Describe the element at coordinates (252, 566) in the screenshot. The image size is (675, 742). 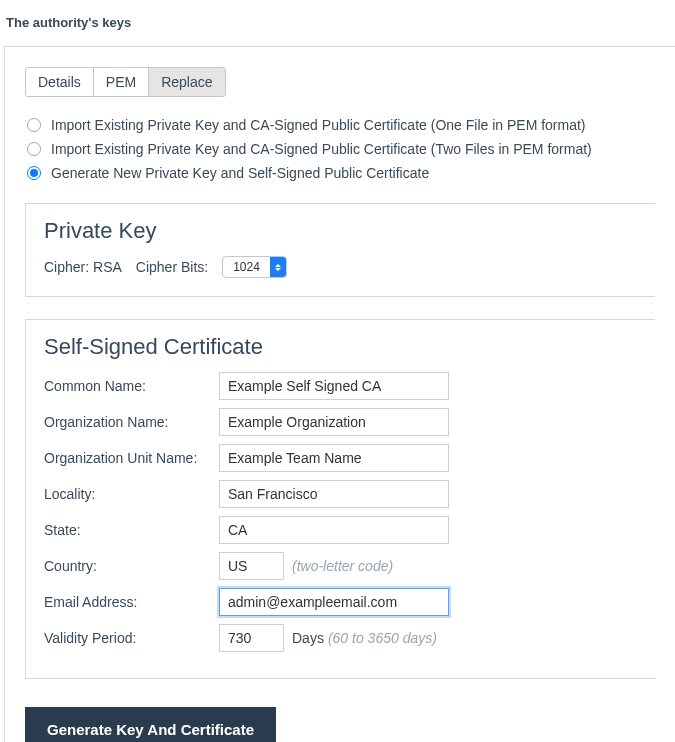
I see `country-input` at that location.